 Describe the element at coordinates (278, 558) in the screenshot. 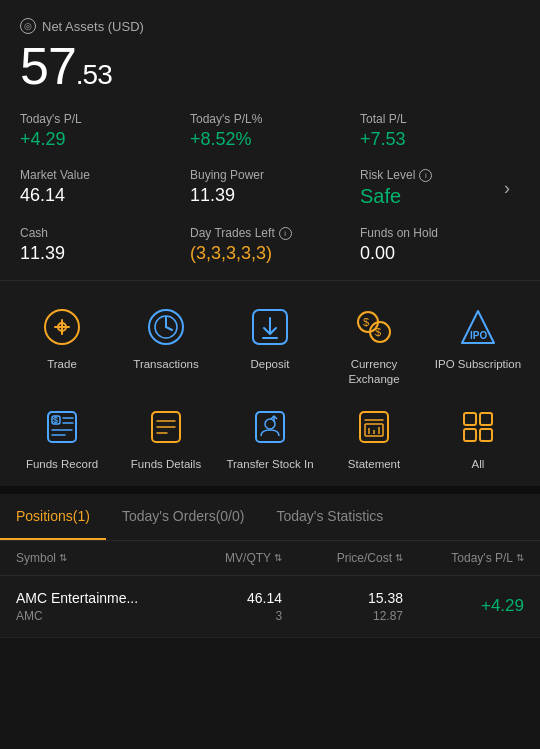

I see `sort-mv-icon: ⇅` at that location.